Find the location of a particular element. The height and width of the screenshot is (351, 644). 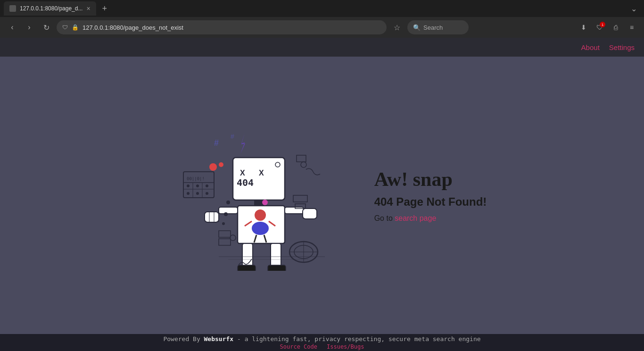

menu-button: ≡ is located at coordinates (632, 27).